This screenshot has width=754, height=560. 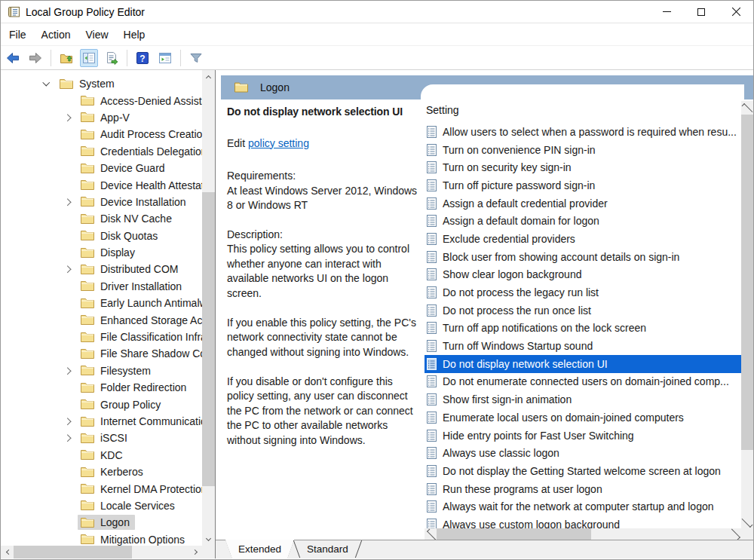 What do you see at coordinates (101, 404) in the screenshot?
I see `tree-item: Group Policy` at bounding box center [101, 404].